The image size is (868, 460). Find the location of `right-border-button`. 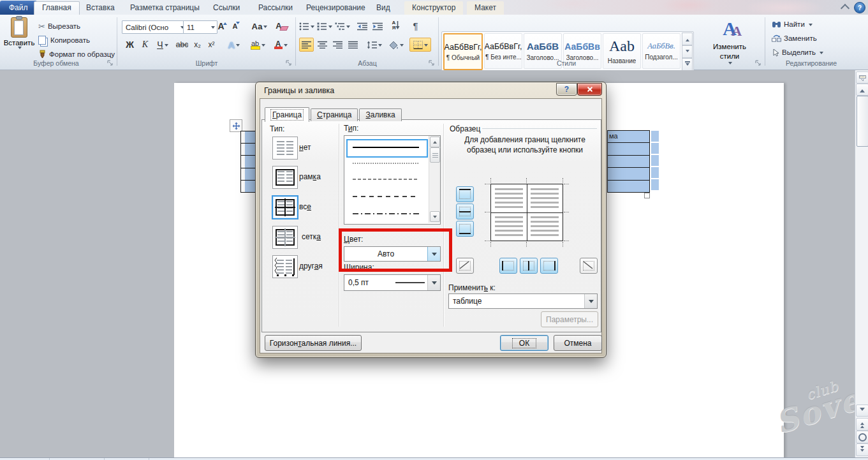

right-border-button is located at coordinates (549, 265).